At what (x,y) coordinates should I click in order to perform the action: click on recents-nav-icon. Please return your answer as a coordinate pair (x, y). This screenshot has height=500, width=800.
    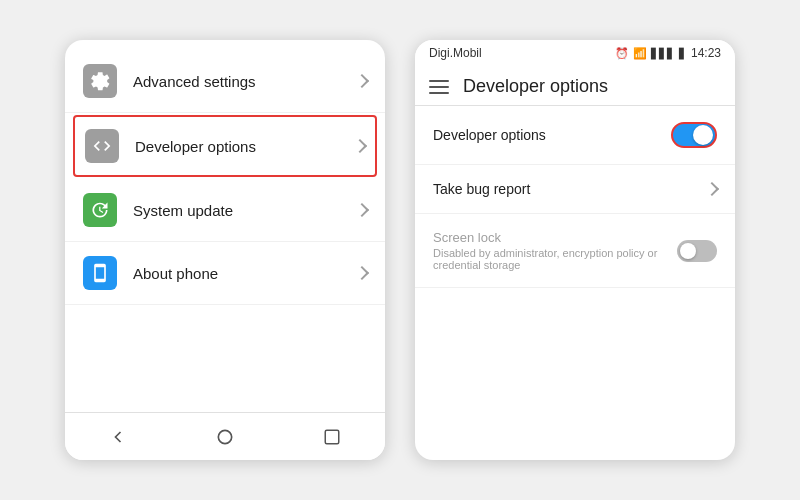
    Looking at the image, I should click on (332, 437).